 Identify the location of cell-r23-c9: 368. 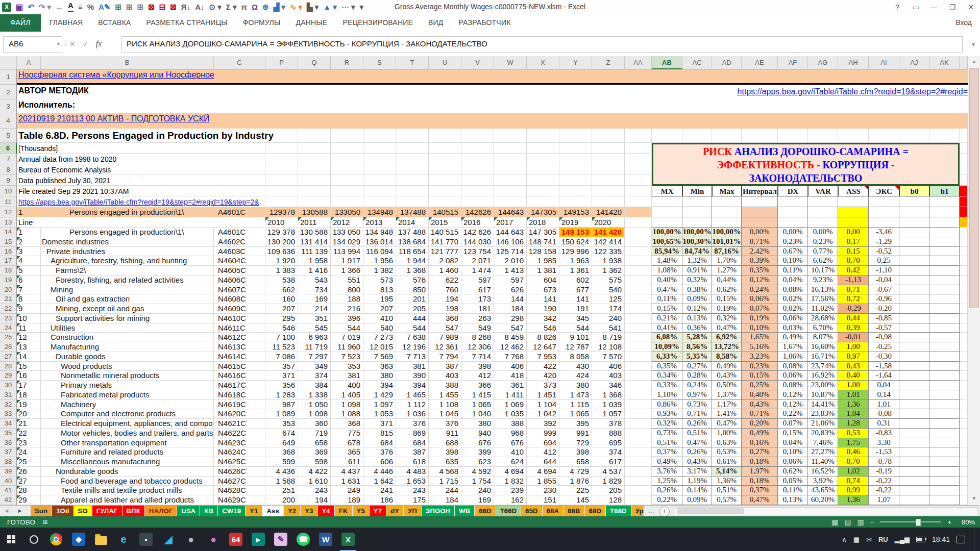
(445, 318).